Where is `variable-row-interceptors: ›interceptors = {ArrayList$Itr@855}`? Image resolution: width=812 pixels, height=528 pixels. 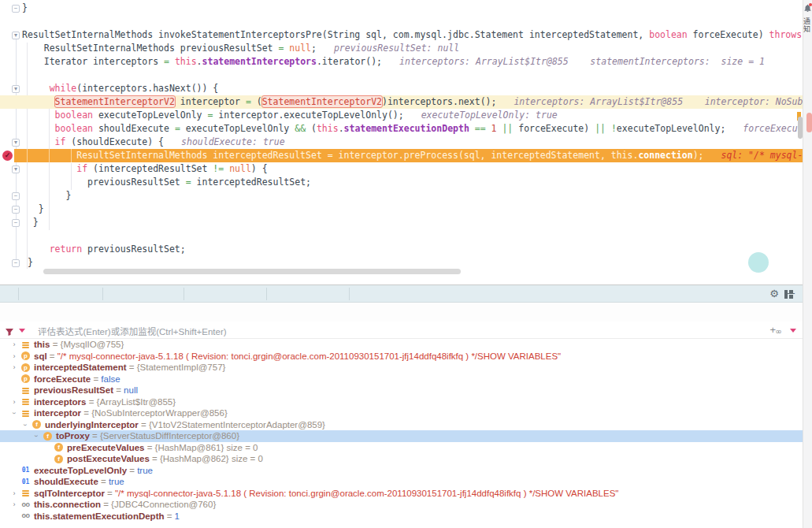 variable-row-interceptors: ›interceptors = {ArrayList$Itr@855} is located at coordinates (402, 402).